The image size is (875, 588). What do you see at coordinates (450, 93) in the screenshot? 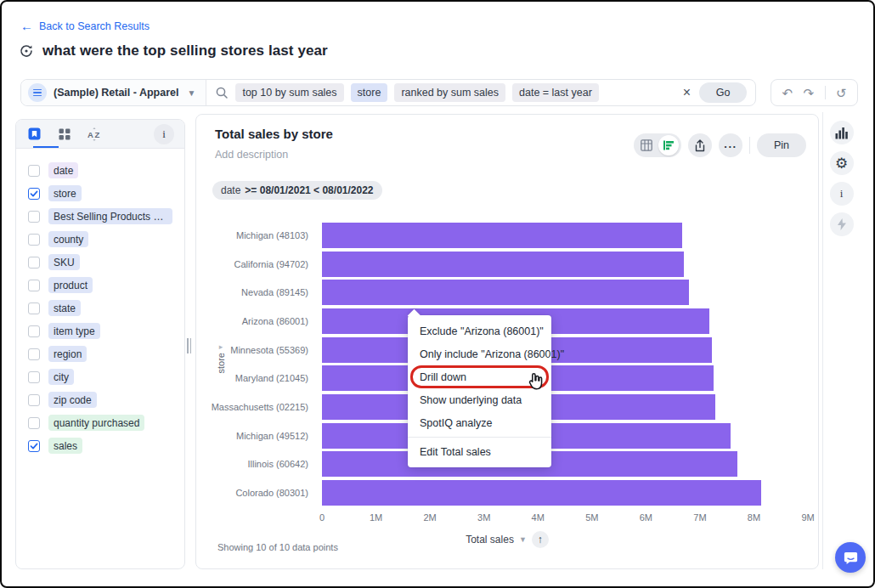
I see `search-token: ranked by sum sales` at bounding box center [450, 93].